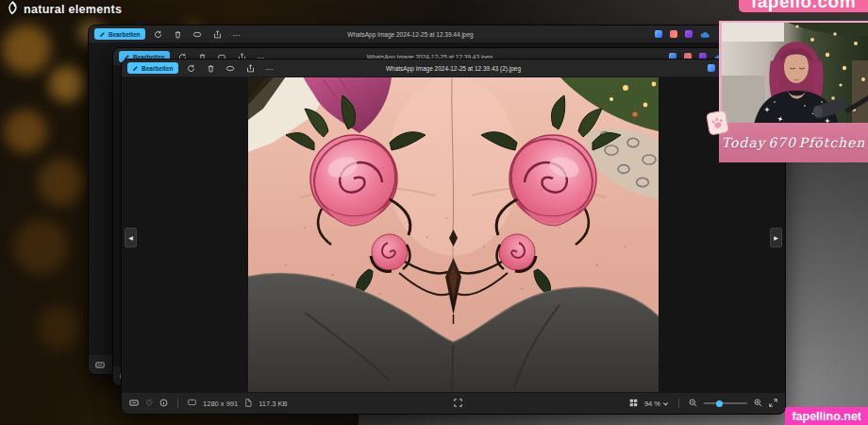 This screenshot has width=868, height=425. I want to click on fullscreen-icon, so click(774, 404).